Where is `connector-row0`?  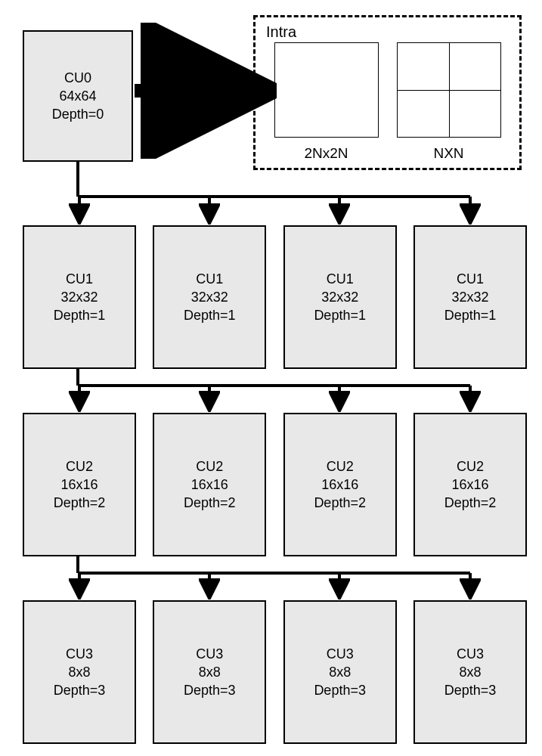 connector-row0 is located at coordinates (274, 192).